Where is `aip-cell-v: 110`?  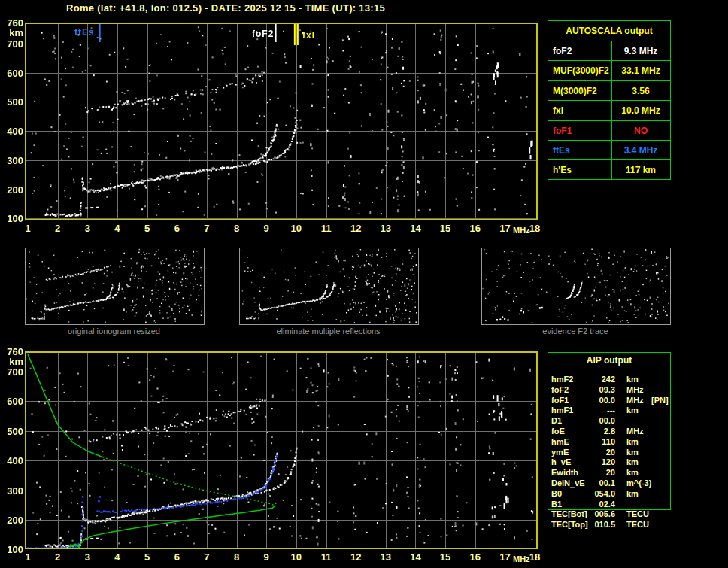 aip-cell-v: 110 is located at coordinates (590, 442).